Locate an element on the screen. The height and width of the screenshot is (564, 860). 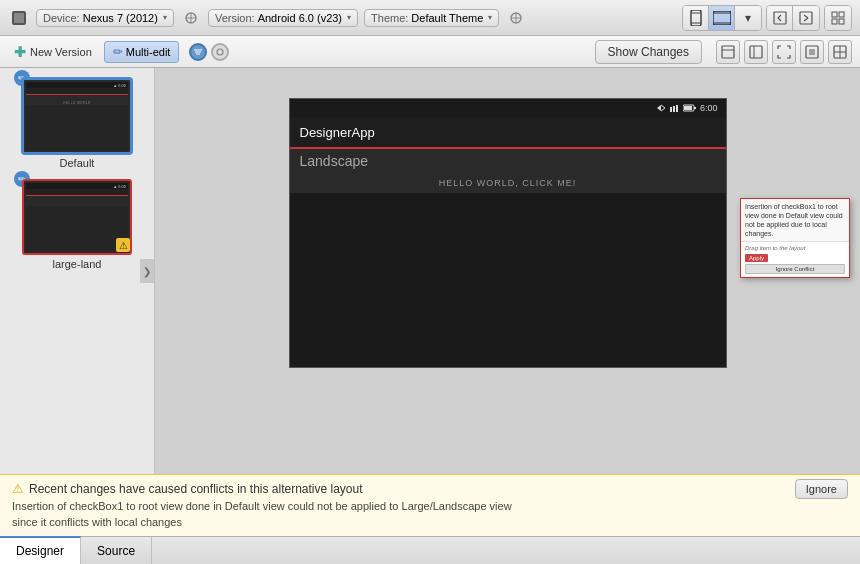
warning-text-content: Insertion of checkBox1 to root view done… is located at coordinates (262, 514).